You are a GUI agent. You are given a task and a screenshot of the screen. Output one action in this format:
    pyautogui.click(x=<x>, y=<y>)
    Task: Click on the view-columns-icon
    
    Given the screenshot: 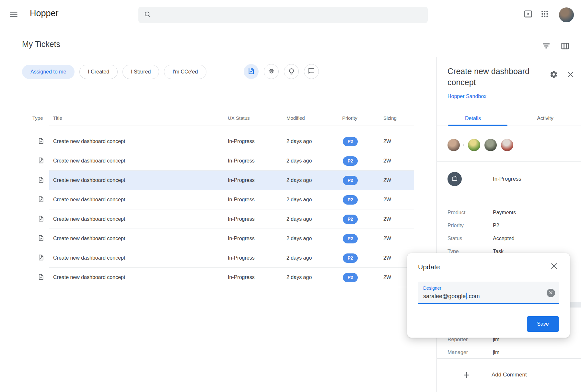 What is the action you would take?
    pyautogui.click(x=565, y=47)
    